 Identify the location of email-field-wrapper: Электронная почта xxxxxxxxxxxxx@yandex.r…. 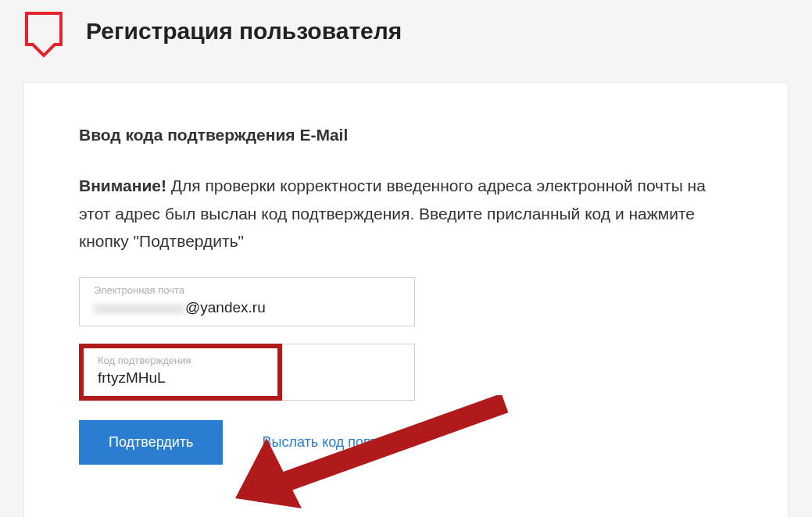
(247, 301).